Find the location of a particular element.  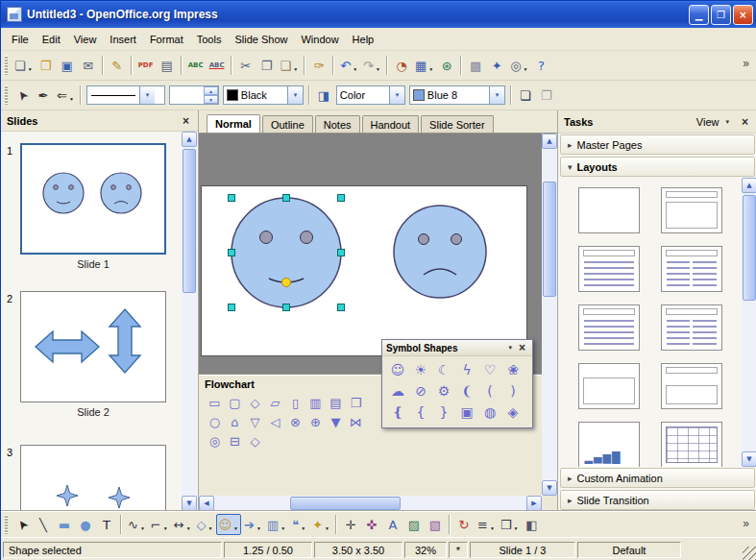

lines-arrows-tool: ↔▼ is located at coordinates (183, 524).